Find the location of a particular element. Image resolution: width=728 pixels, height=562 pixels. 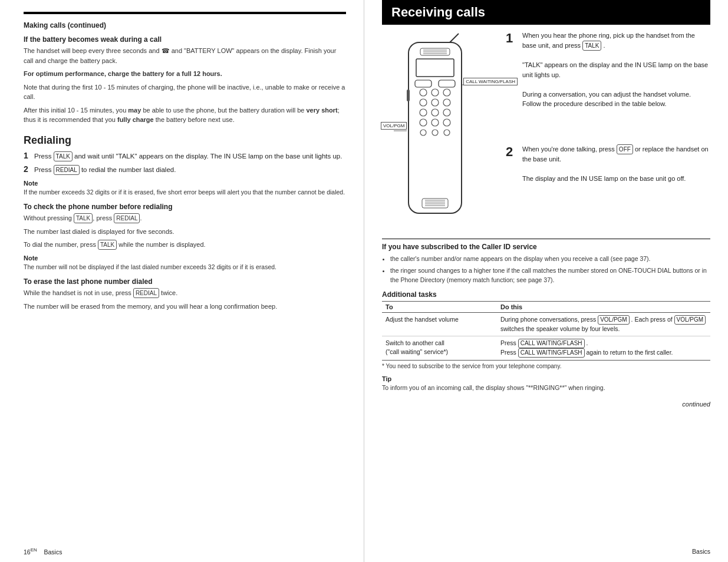

optimum-text2: After this initial 10 - 15 minutes, you … is located at coordinates (185, 115).